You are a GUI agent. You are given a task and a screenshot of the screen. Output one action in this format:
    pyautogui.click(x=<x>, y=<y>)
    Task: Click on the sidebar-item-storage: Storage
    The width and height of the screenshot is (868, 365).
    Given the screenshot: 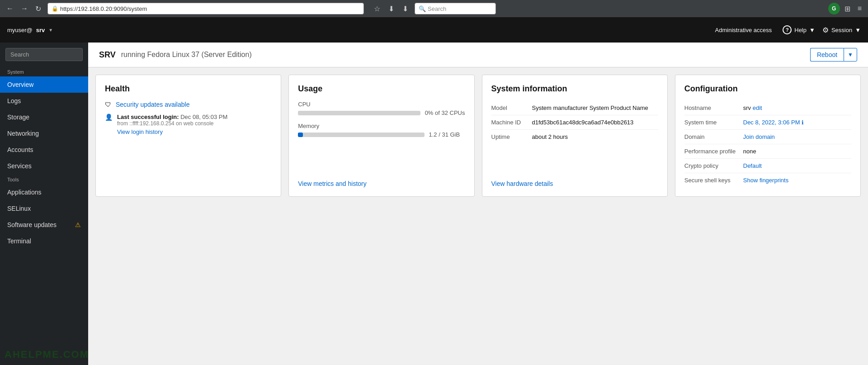 What is the action you would take?
    pyautogui.click(x=44, y=117)
    